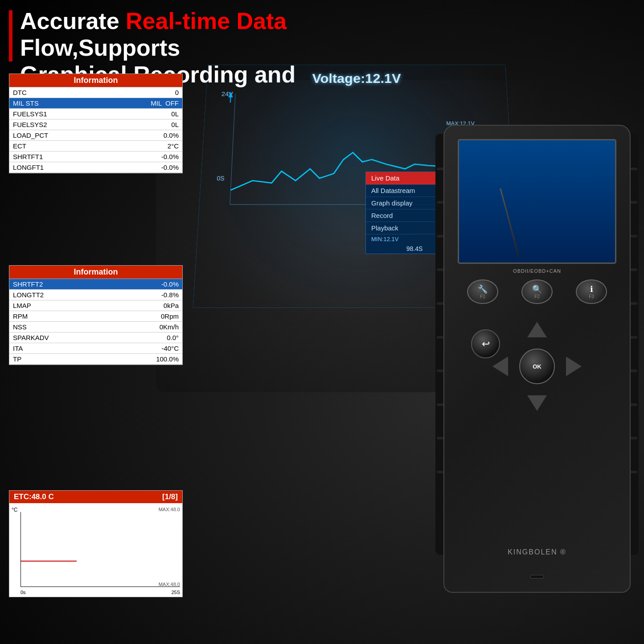 The height and width of the screenshot is (644, 644). I want to click on row-label: LOAD_PCT, so click(57, 135).